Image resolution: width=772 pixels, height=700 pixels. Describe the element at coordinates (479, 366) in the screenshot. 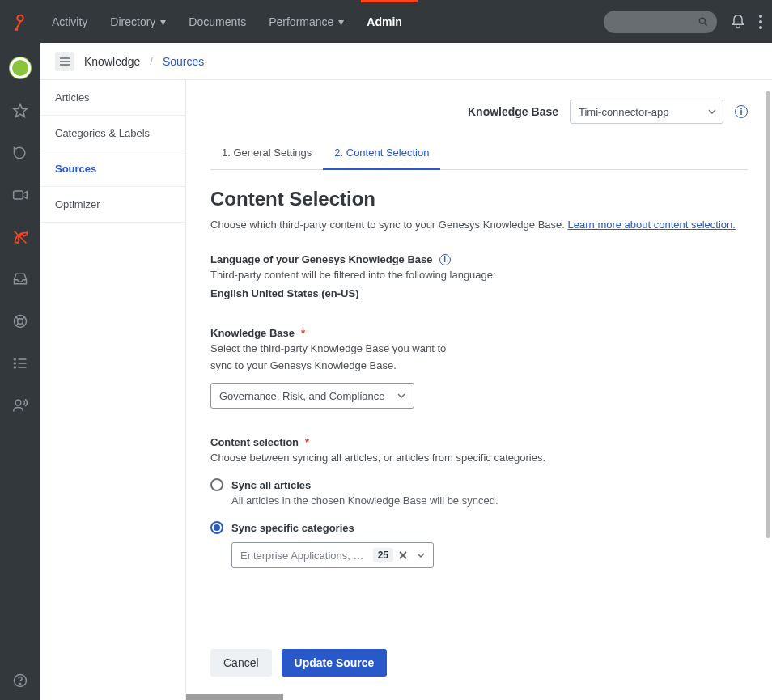

I see `kb-help-2: sync to your Genesys Knowledge Base.` at that location.